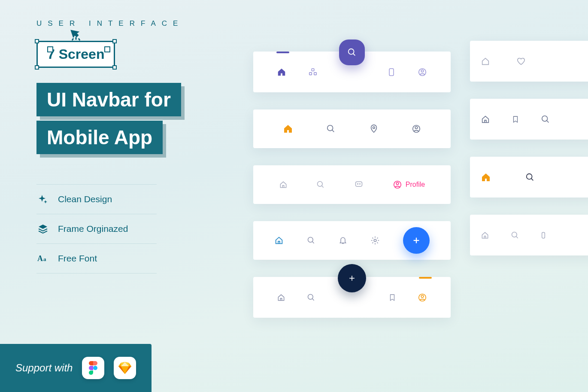 Image resolution: width=588 pixels, height=392 pixels. Describe the element at coordinates (93, 368) in the screenshot. I see `figma-icon` at that location.